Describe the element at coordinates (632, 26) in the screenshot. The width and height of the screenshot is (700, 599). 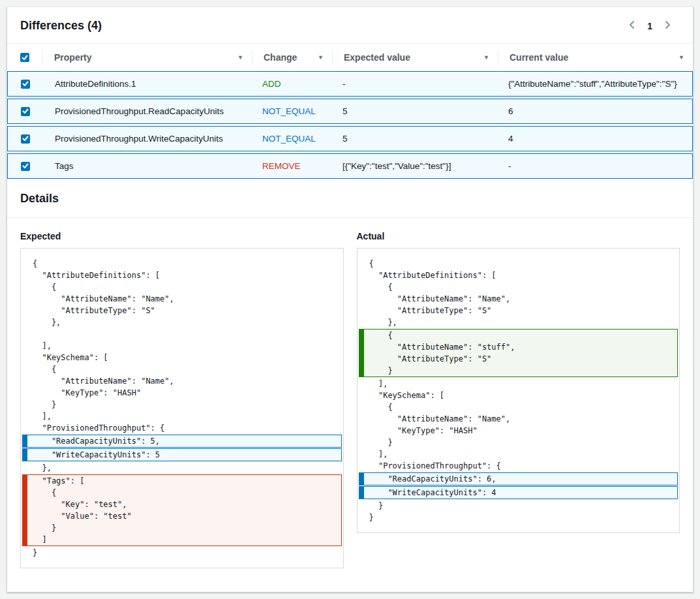
I see `previous-page-button` at that location.